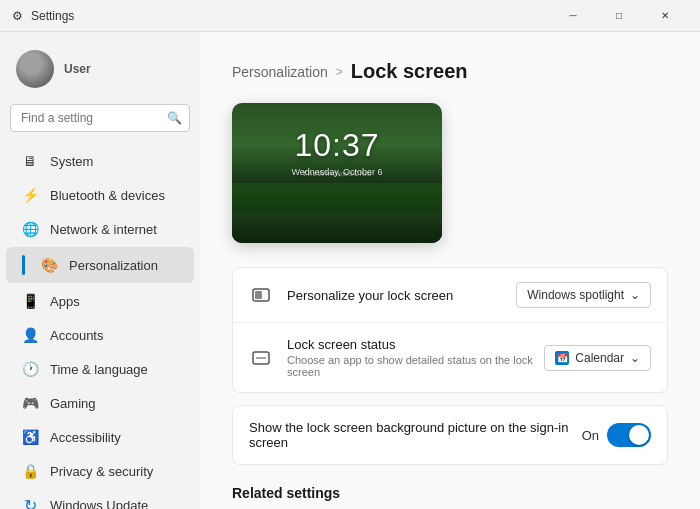 The image size is (700, 509). Describe the element at coordinates (600, 358) in the screenshot. I see `lock-status-dropdown-label: Calendar` at that location.